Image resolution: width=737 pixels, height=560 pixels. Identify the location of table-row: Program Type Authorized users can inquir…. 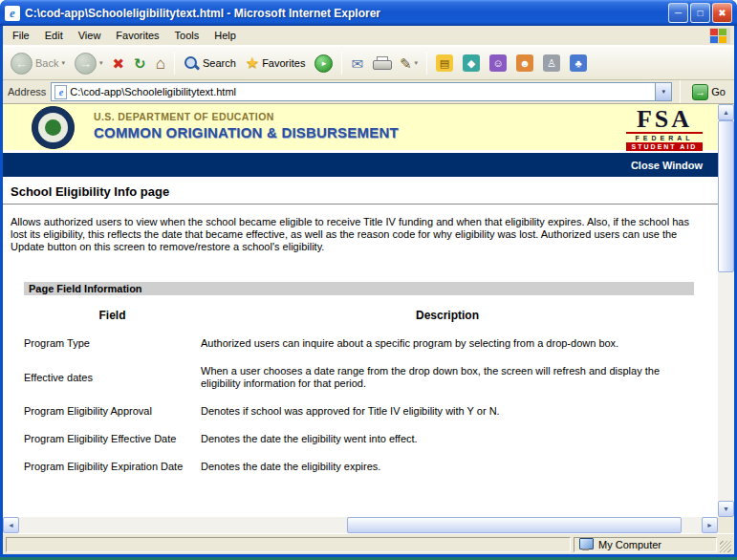
(359, 344).